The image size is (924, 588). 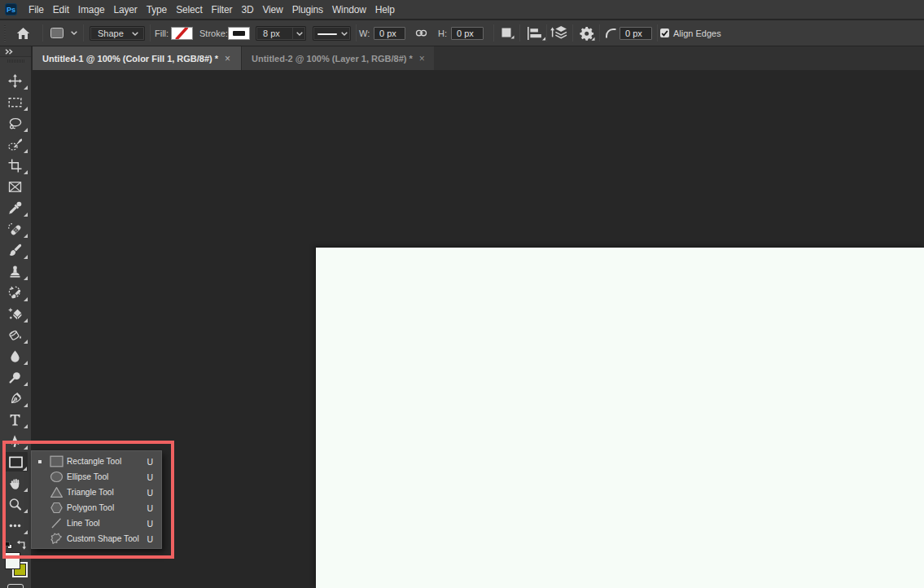 What do you see at coordinates (239, 33) in the screenshot?
I see `stroke-color-preview` at bounding box center [239, 33].